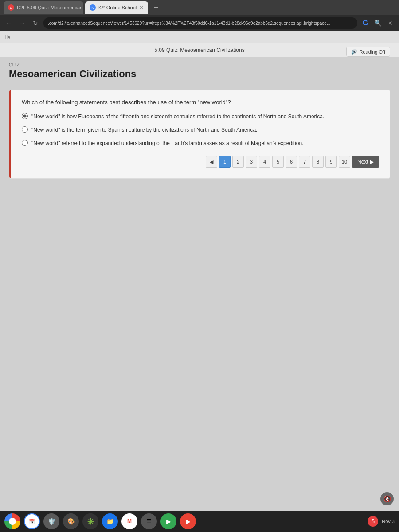 Image resolution: width=399 pixels, height=532 pixels. I want to click on reading-off-label: Reading Off, so click(372, 52).